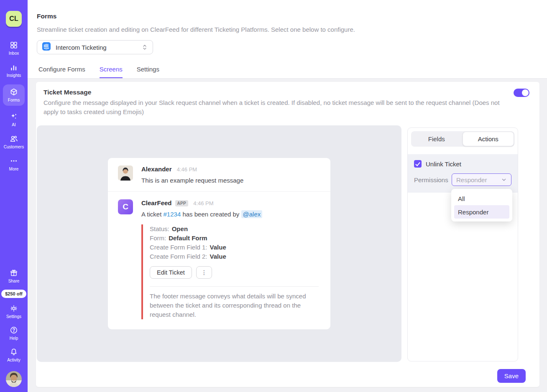 The width and height of the screenshot is (547, 392). I want to click on sidebar-item-insights: Insights, so click(14, 70).